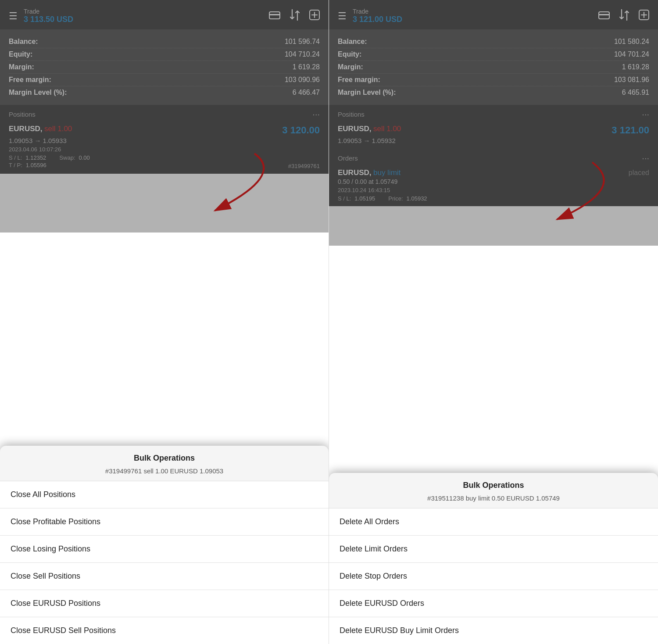 The width and height of the screenshot is (658, 644). Describe the element at coordinates (494, 501) in the screenshot. I see `right-bulk-subtitle: #319511238 buy limit 0.50 EURUSD 1.05749` at that location.